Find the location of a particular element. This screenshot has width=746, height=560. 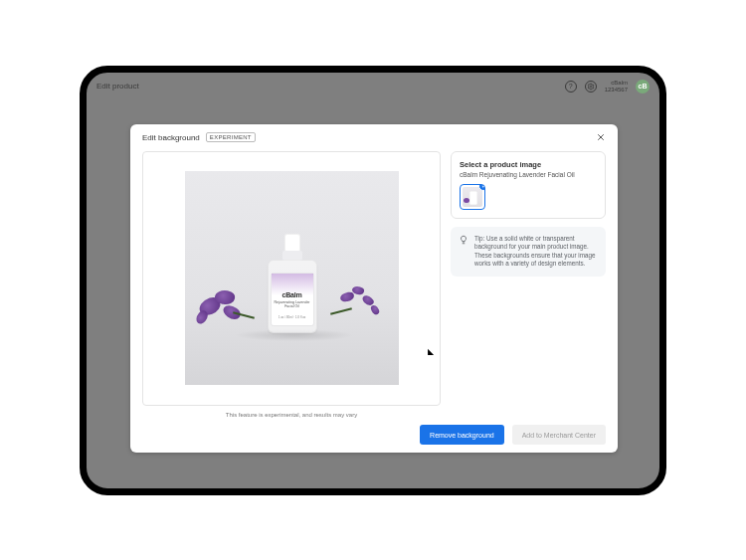

product-label-volume: 1 oz / 30ml · 1.0 fl oz is located at coordinates (292, 317).